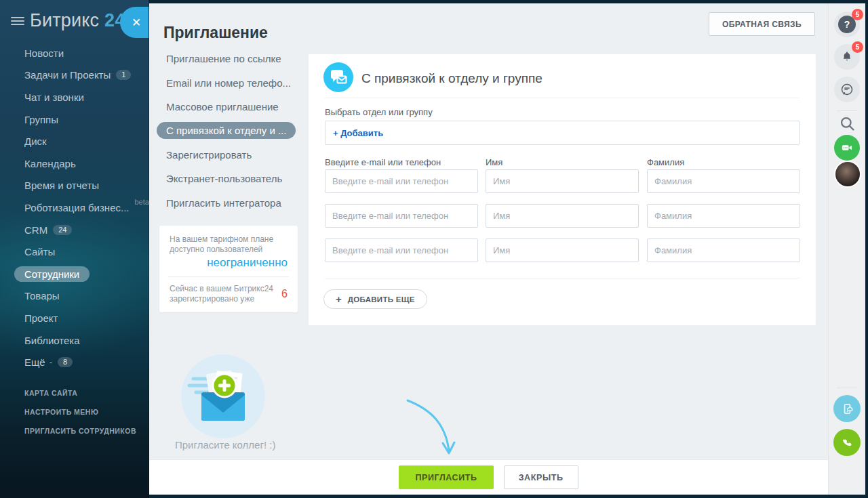 The width and height of the screenshot is (868, 498). Describe the element at coordinates (83, 98) in the screenshot. I see `sidebar-item-chat: Чат и звонки` at that location.